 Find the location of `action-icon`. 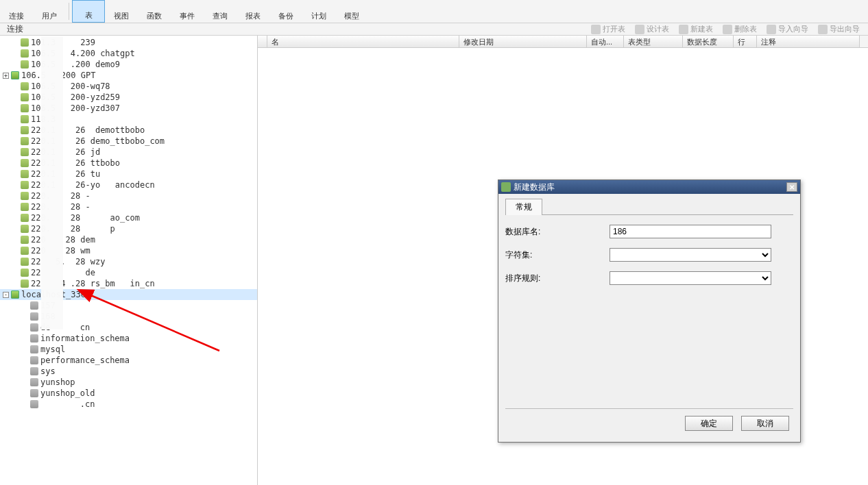

action-icon is located at coordinates (640, 29).